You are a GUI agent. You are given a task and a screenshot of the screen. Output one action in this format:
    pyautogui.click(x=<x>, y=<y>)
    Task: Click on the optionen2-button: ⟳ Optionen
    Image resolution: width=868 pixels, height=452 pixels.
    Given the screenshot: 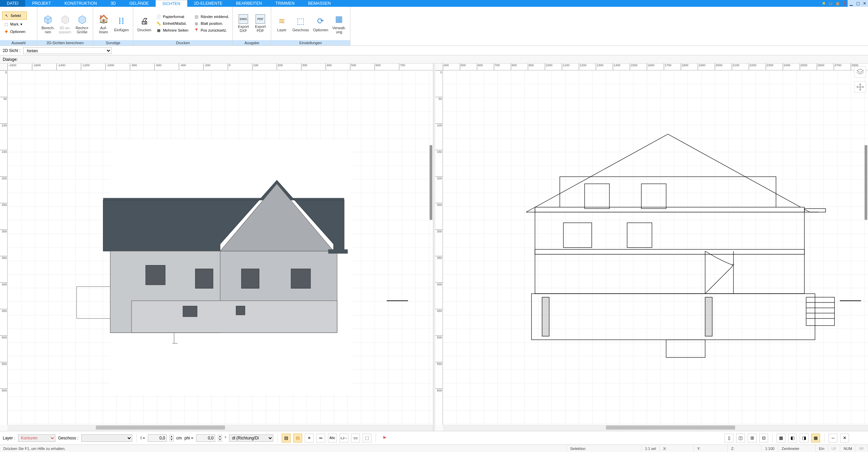 What is the action you would take?
    pyautogui.click(x=321, y=23)
    